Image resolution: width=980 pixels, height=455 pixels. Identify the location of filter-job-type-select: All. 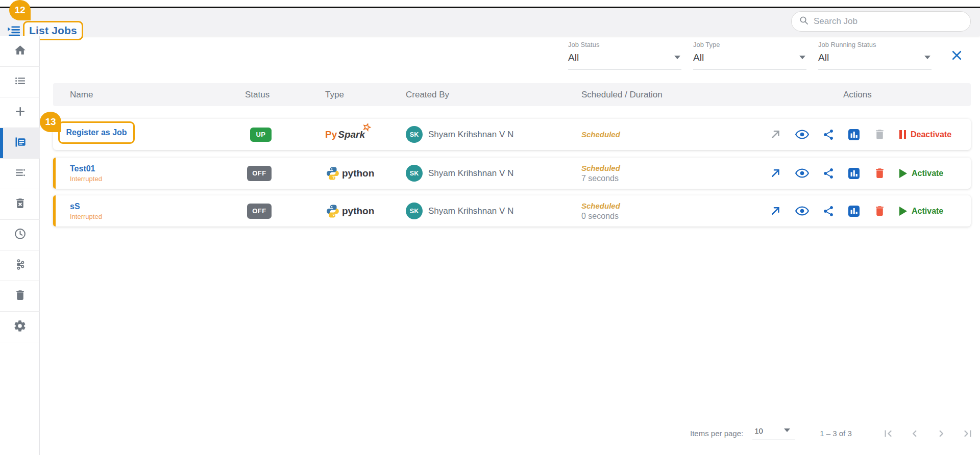
(750, 61).